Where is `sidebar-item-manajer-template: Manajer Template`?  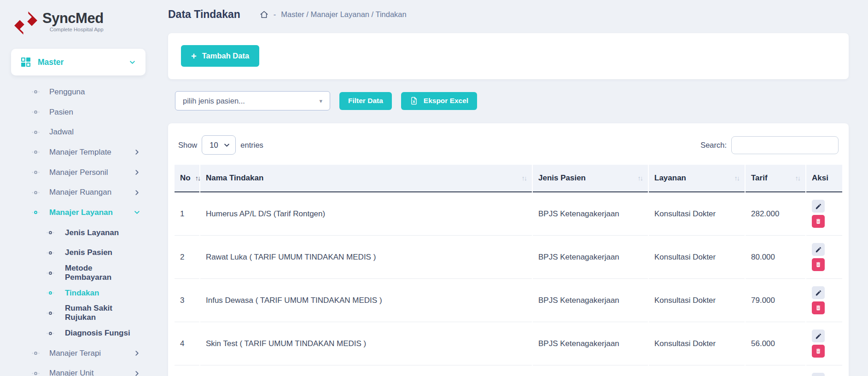
sidebar-item-manajer-template: Manajer Template is located at coordinates (78, 152).